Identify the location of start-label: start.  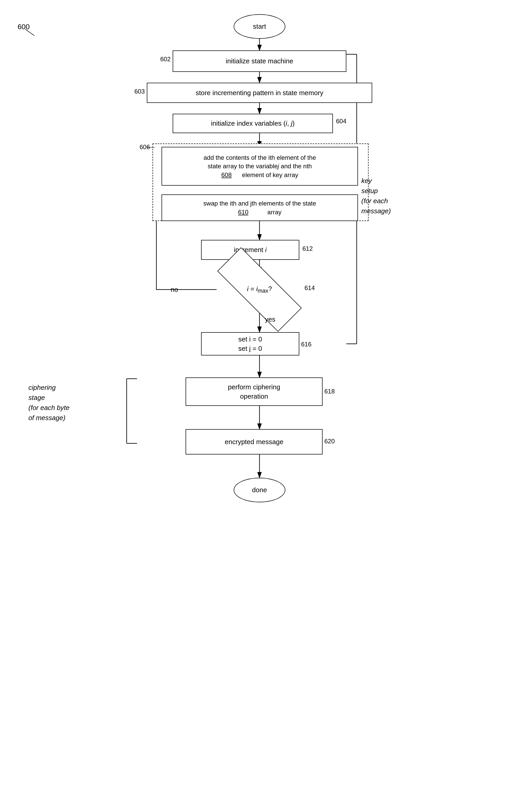
(260, 26).